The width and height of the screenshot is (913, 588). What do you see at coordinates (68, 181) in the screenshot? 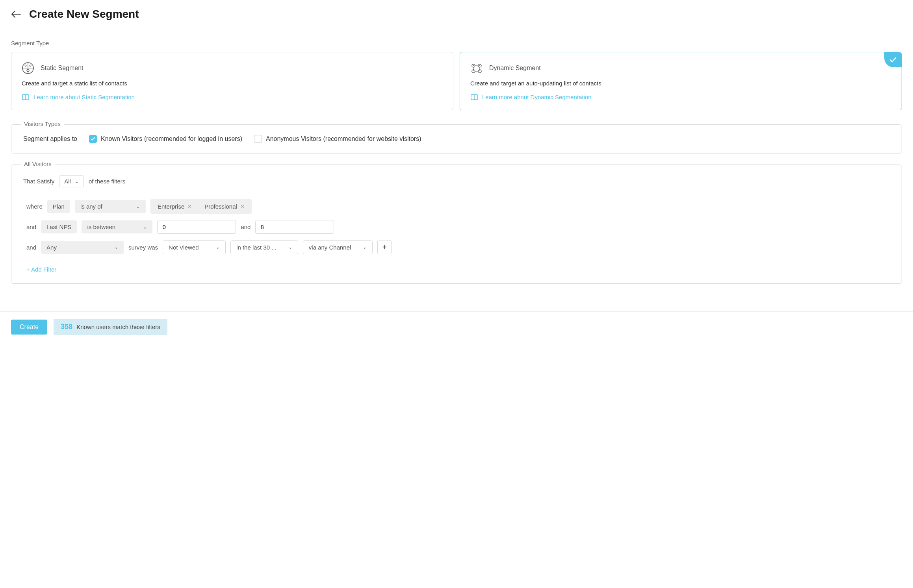
I see `satisfy-select-value: All` at bounding box center [68, 181].